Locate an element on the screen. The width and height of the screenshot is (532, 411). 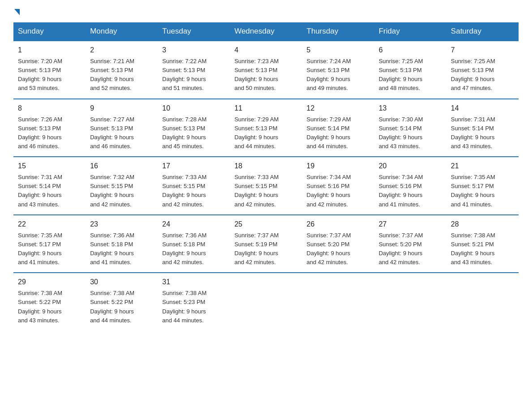
day-number: 23 is located at coordinates (122, 224).